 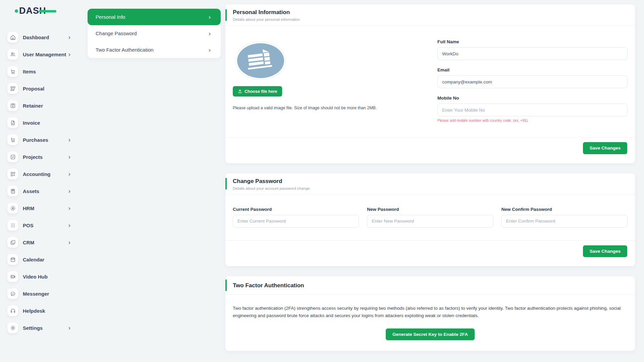 I want to click on gear-icon, so click(x=13, y=328).